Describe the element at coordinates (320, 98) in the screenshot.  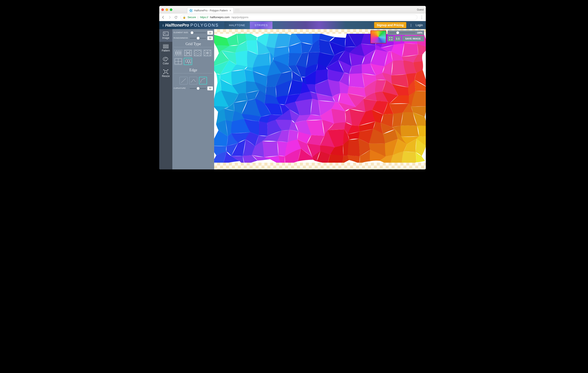
I see `canvas-render` at that location.